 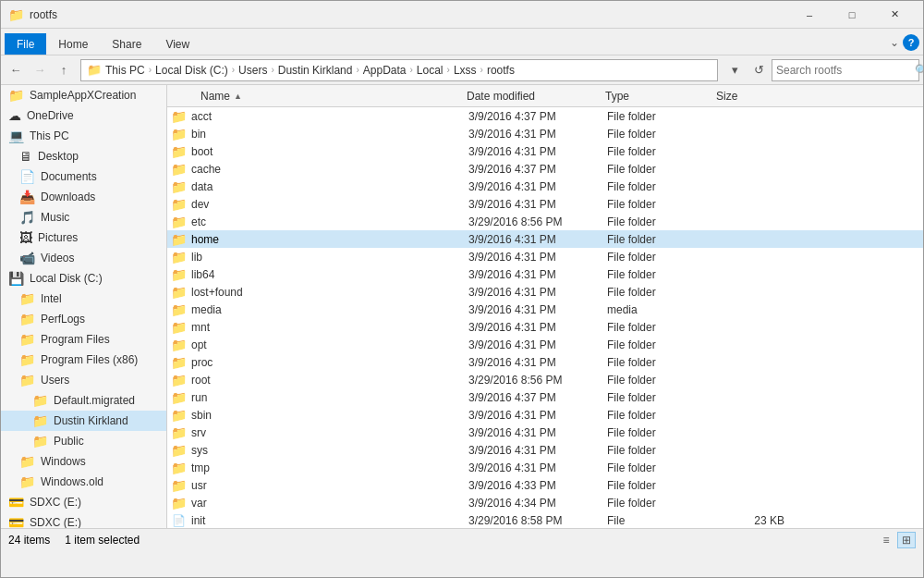 What do you see at coordinates (83, 238) in the screenshot?
I see `sidebar-item-pictures: 🖼Pictures` at bounding box center [83, 238].